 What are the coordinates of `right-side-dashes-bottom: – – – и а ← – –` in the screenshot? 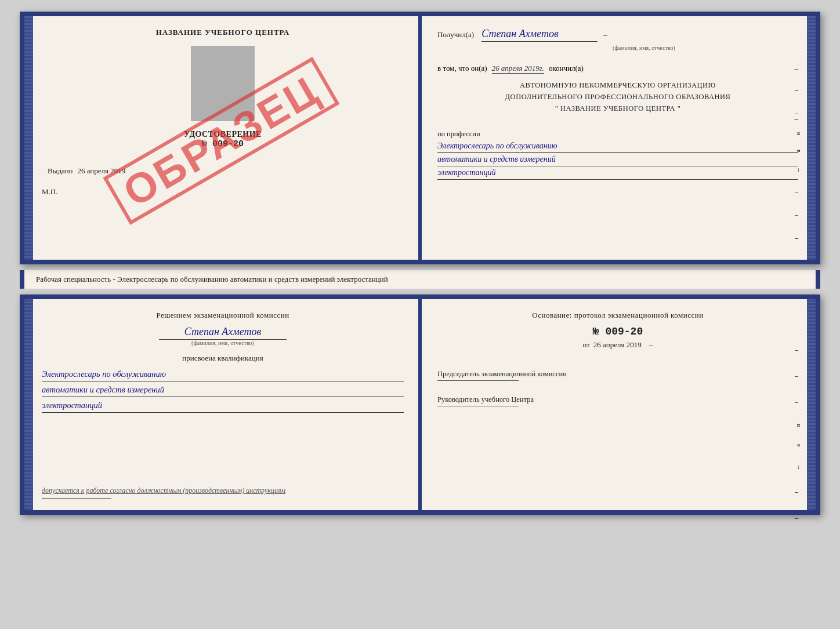 It's located at (798, 434).